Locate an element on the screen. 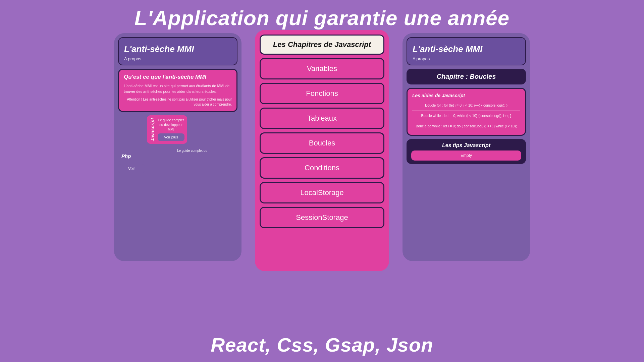 The image size is (644, 362). screen1-left-col: Php Voir is located at coordinates (131, 186).